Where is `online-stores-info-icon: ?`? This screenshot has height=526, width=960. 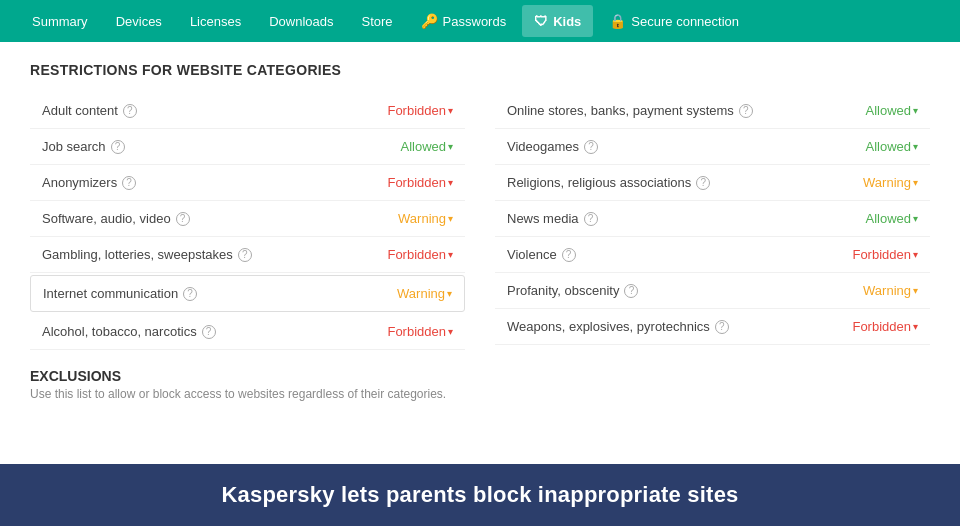
online-stores-info-icon: ? is located at coordinates (746, 111).